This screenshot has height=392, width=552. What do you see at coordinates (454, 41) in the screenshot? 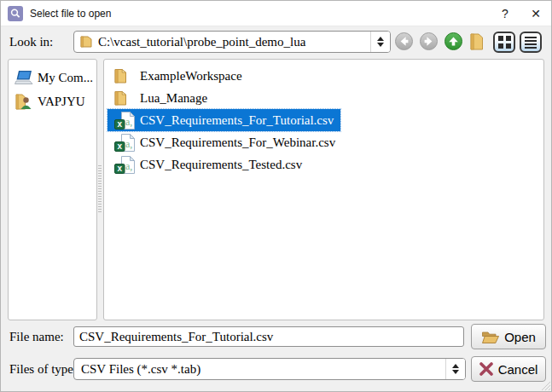
I see `up-arrow-icon` at bounding box center [454, 41].